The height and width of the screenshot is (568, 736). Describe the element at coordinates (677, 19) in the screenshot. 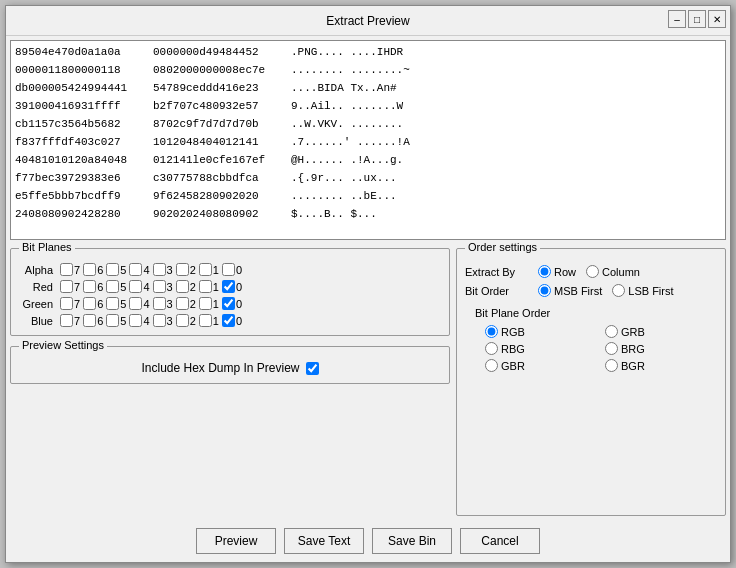

I see `minimize-button: –` at that location.